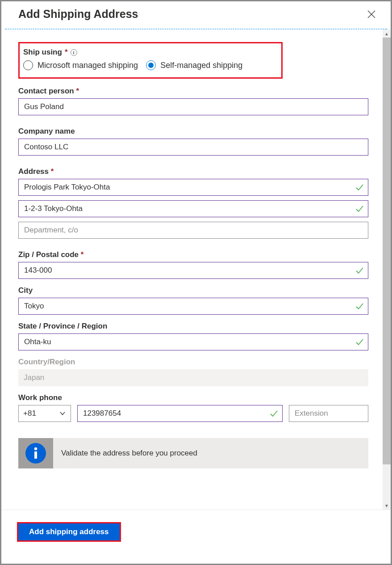 The image size is (392, 565). I want to click on address-line3-input, so click(193, 230).